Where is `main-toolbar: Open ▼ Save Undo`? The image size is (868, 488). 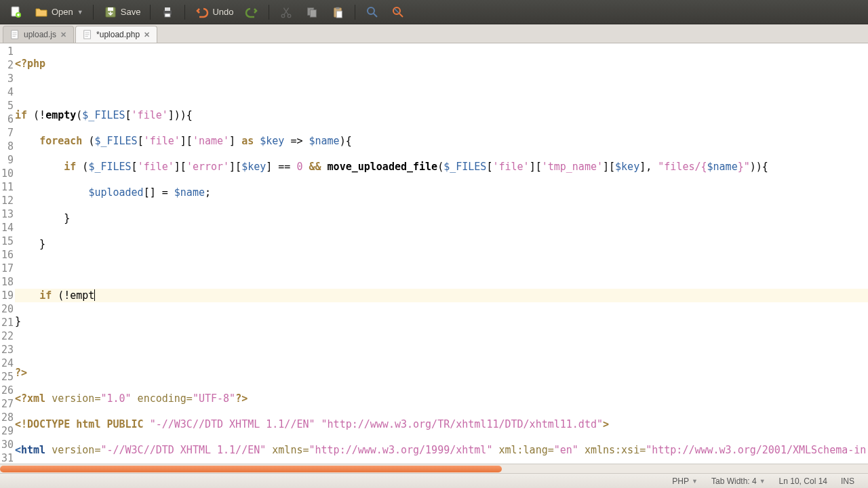 main-toolbar: Open ▼ Save Undo is located at coordinates (434, 12).